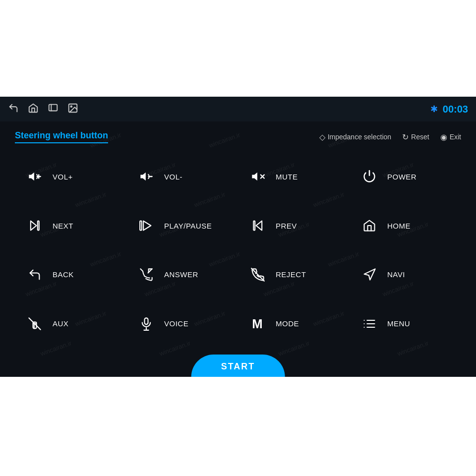 This screenshot has width=476, height=476. I want to click on voice-icon, so click(146, 324).